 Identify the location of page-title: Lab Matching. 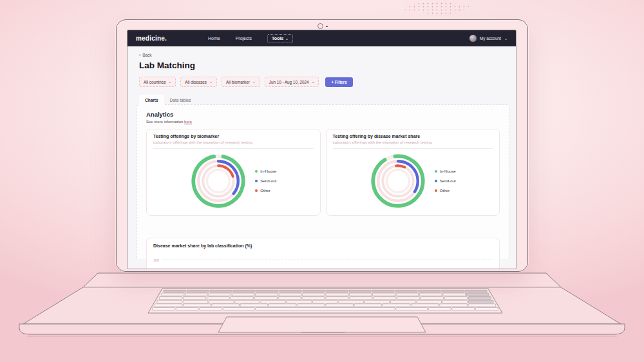
(322, 66).